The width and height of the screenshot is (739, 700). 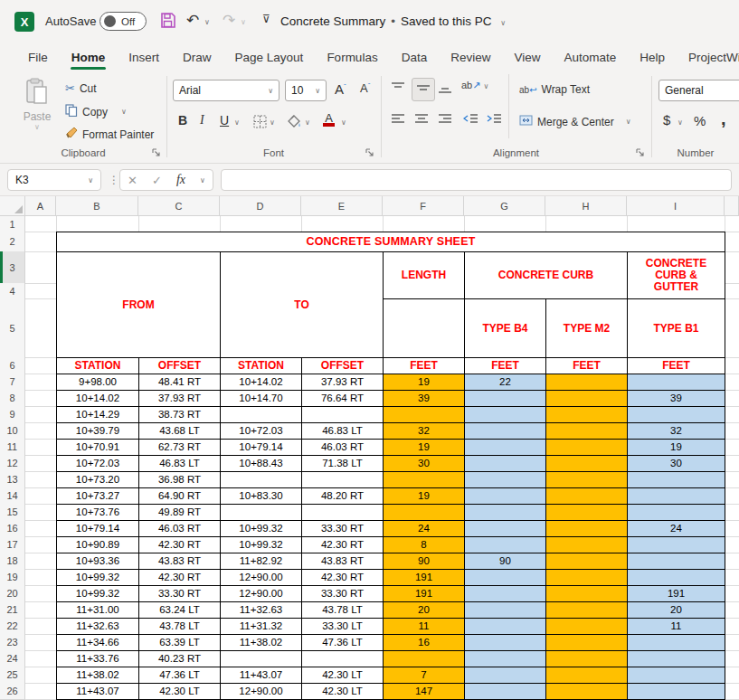 What do you see at coordinates (677, 382) in the screenshot?
I see `cell-I7` at bounding box center [677, 382].